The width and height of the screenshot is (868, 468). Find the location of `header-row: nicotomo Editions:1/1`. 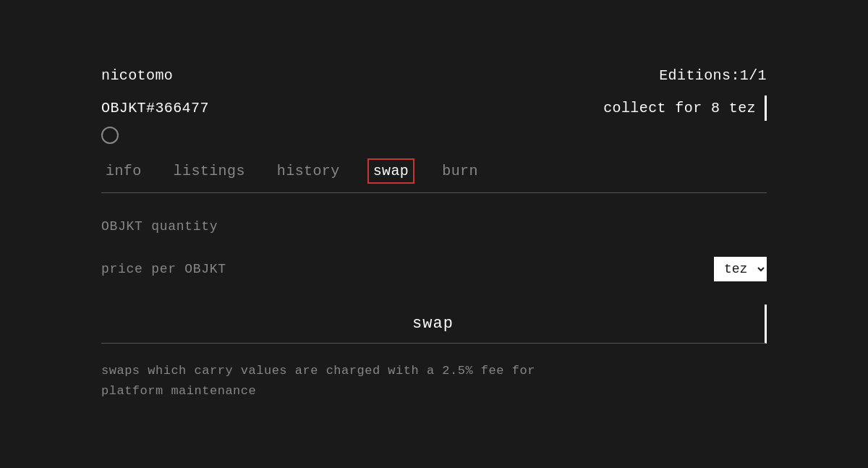

header-row: nicotomo Editions:1/1 is located at coordinates (434, 75).